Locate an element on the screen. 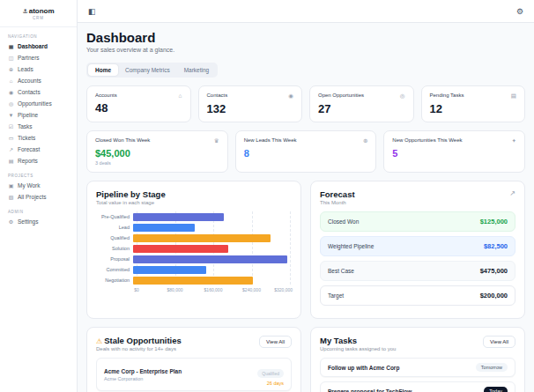 The height and width of the screenshot is (392, 534). tab-home: Home is located at coordinates (103, 70).